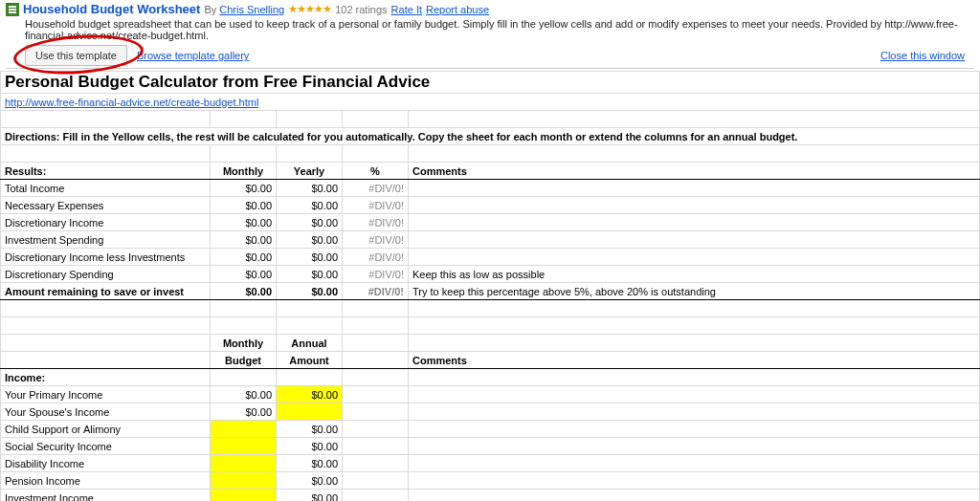 This screenshot has height=501, width=980. What do you see at coordinates (105, 188) in the screenshot?
I see `cell: Total Income` at bounding box center [105, 188].